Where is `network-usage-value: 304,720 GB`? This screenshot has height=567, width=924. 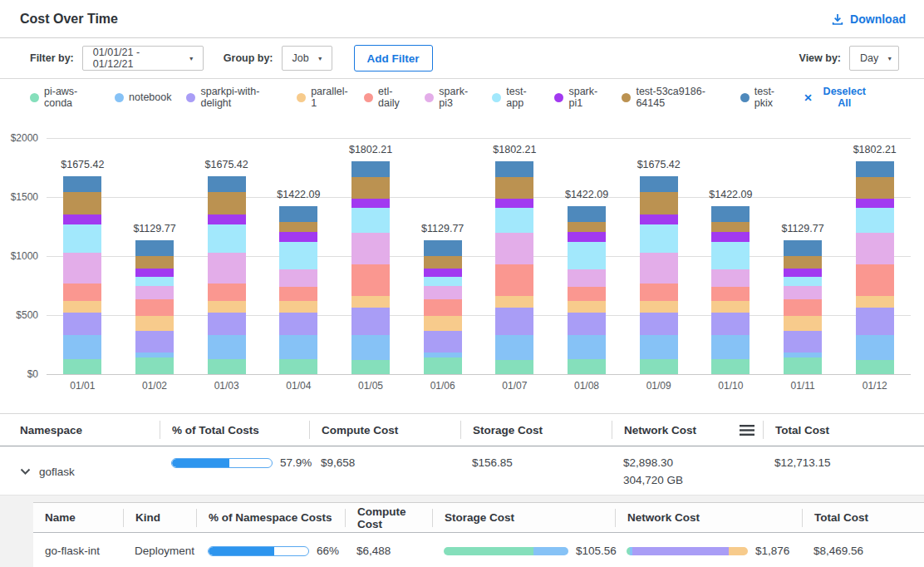 network-usage-value: 304,720 GB is located at coordinates (693, 481).